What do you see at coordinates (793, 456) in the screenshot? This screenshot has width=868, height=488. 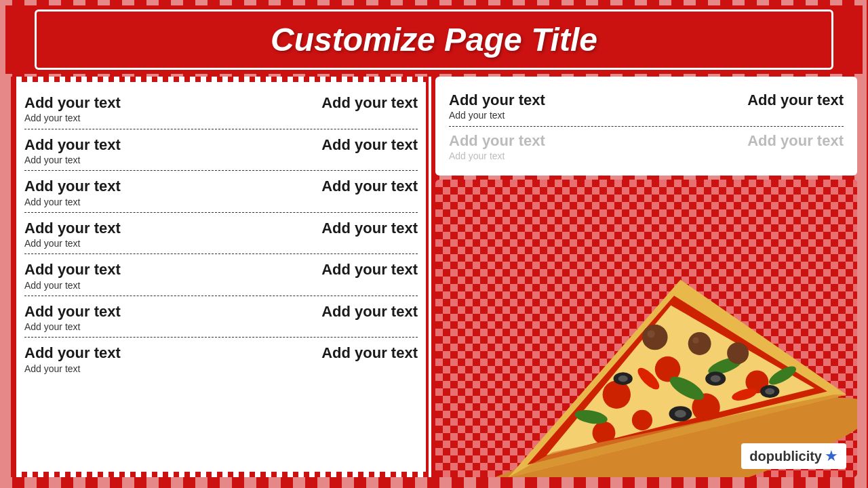 I see `dopublicity-logo: dopublicity ★` at bounding box center [793, 456].